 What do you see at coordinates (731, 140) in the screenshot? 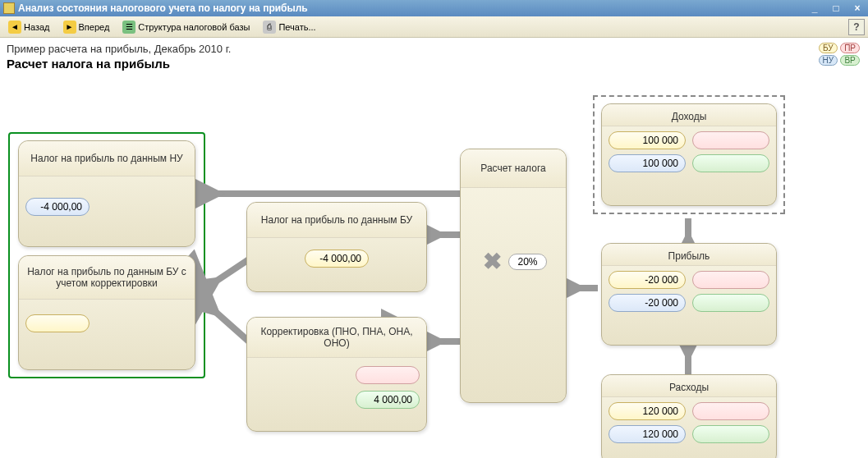
I see `income-pink` at bounding box center [731, 140].